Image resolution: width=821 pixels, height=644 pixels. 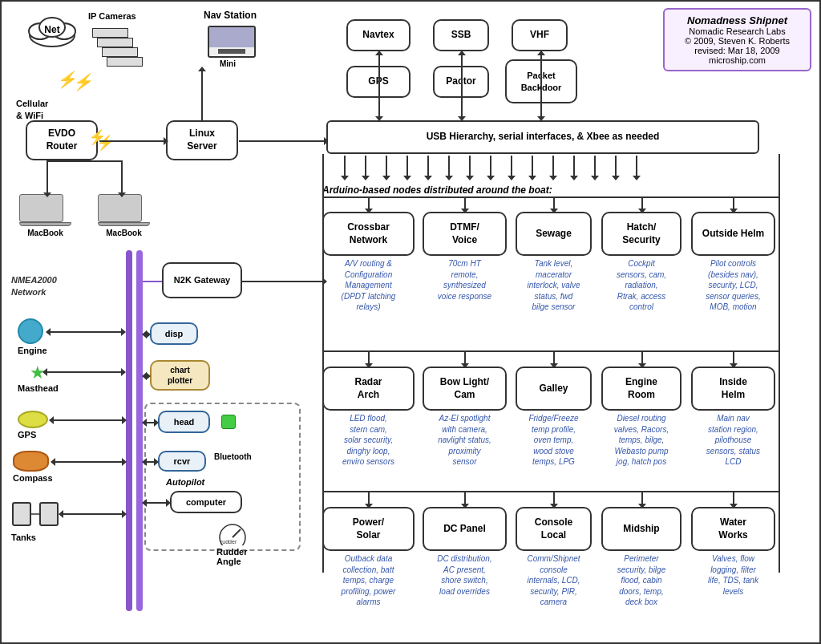 What do you see at coordinates (553, 581) in the screenshot?
I see `console-local-desc: Comm/Shipnetconsoleinternals, LCD,securi…` at bounding box center [553, 581].